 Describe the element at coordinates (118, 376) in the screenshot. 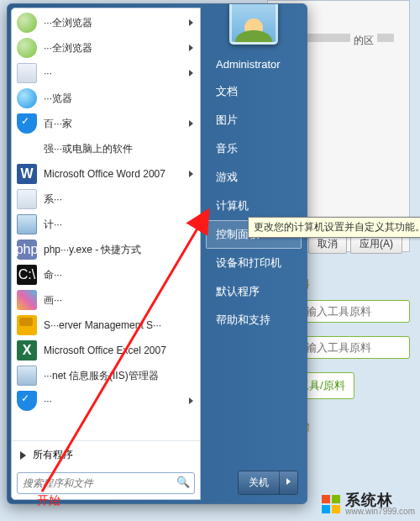

I see `program-label: ···net 信息服务(IIS)管理器` at that location.